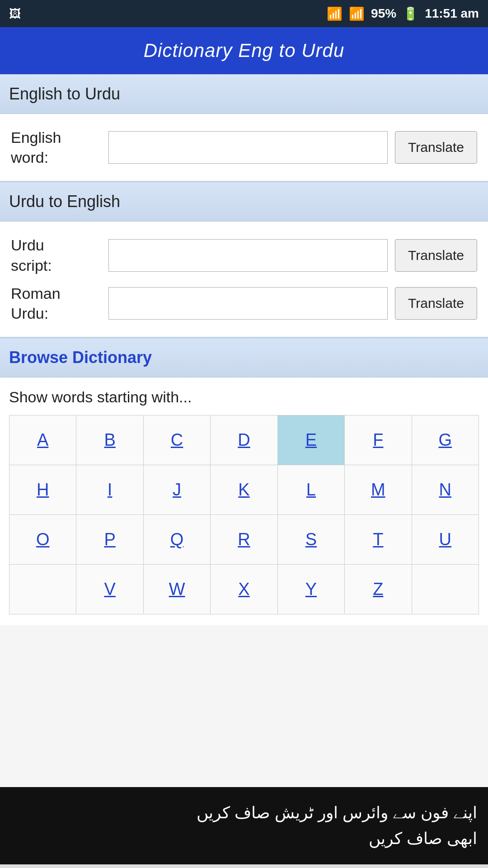 The image size is (488, 868). I want to click on alpha-cell-c: C, so click(177, 440).